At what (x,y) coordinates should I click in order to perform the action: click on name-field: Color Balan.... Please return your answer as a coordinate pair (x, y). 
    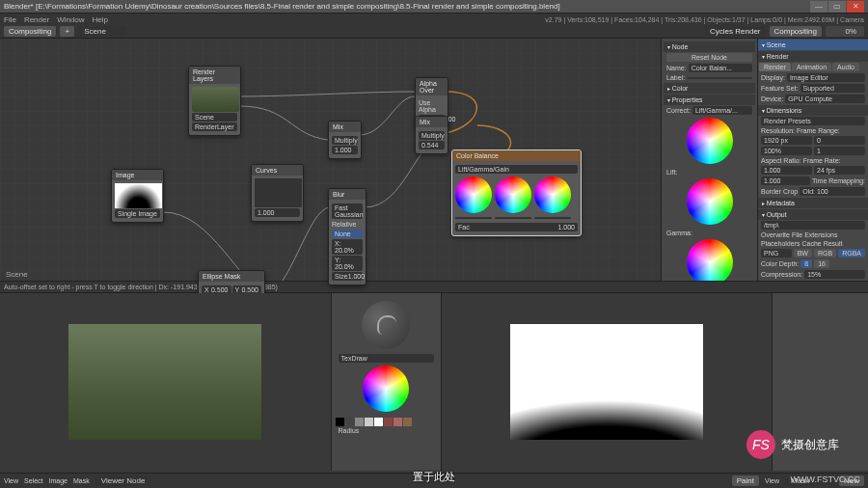
    Looking at the image, I should click on (720, 68).